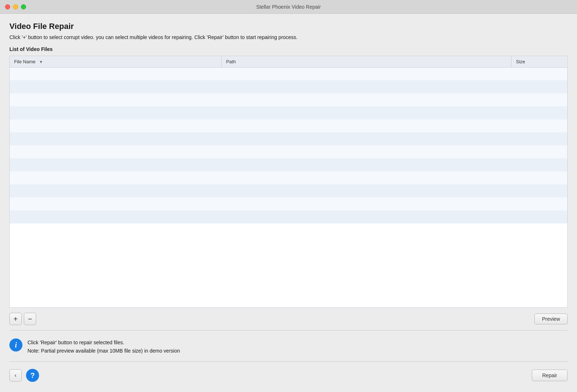 The image size is (577, 392). I want to click on section-label: List of Video Files, so click(288, 49).